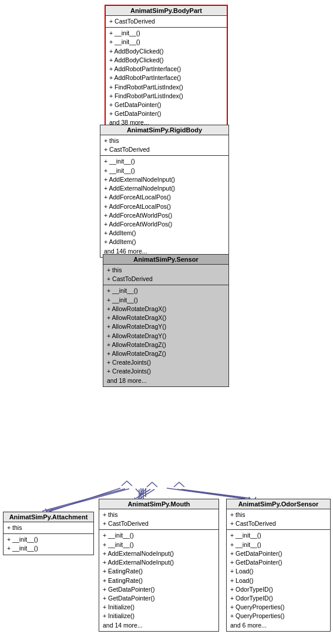  I want to click on bodypart-box: AnimatSimPy.BodyPart + CastToDerived + _…, so click(166, 67).